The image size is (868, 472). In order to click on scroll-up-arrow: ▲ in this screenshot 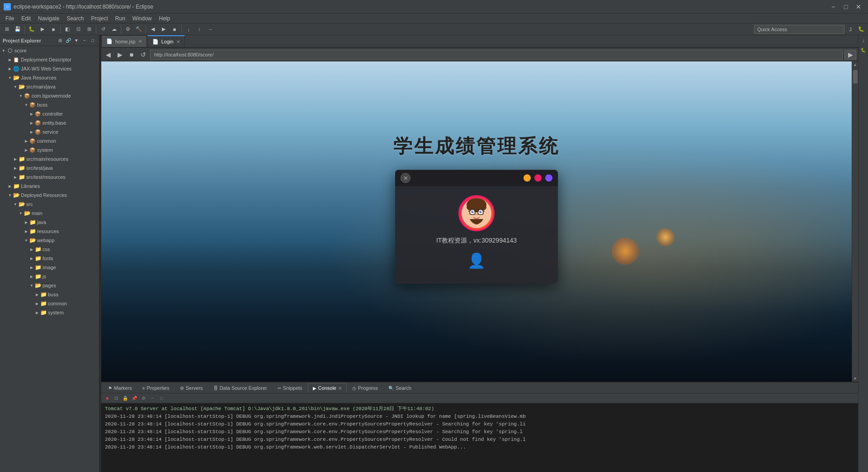, I will do `click(855, 65)`.